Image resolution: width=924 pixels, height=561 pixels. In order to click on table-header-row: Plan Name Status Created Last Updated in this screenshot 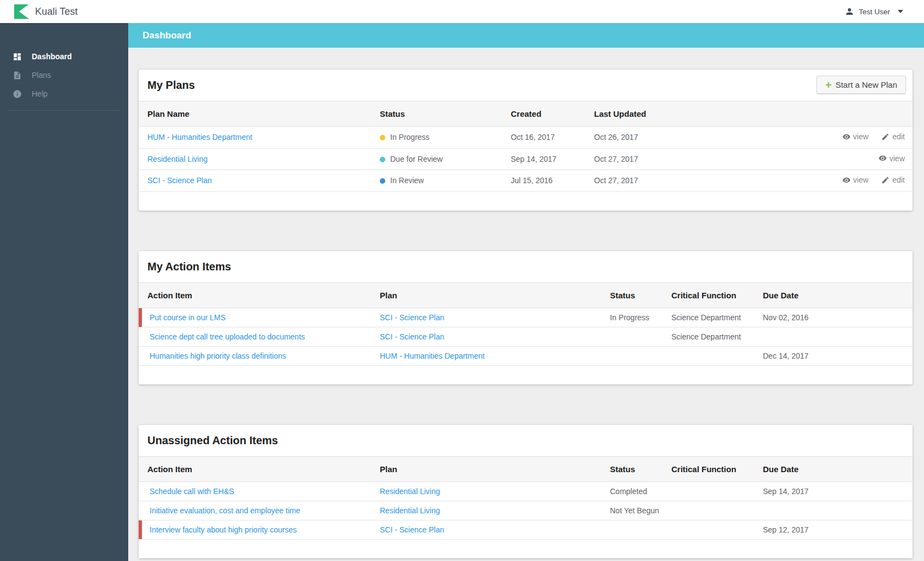, I will do `click(526, 114)`.